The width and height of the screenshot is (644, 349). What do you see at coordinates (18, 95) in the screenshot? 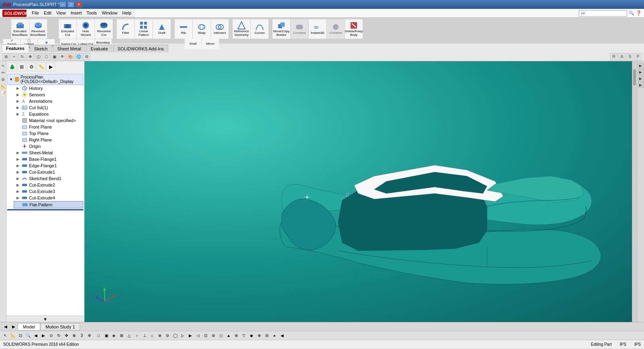
I see `tree-expand-sensors: ▶` at bounding box center [18, 95].